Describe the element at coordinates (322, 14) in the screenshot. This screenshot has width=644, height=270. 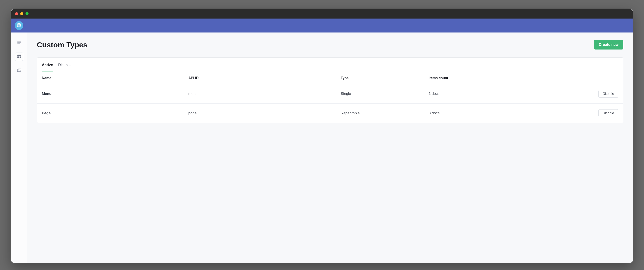
I see `titlebar` at that location.